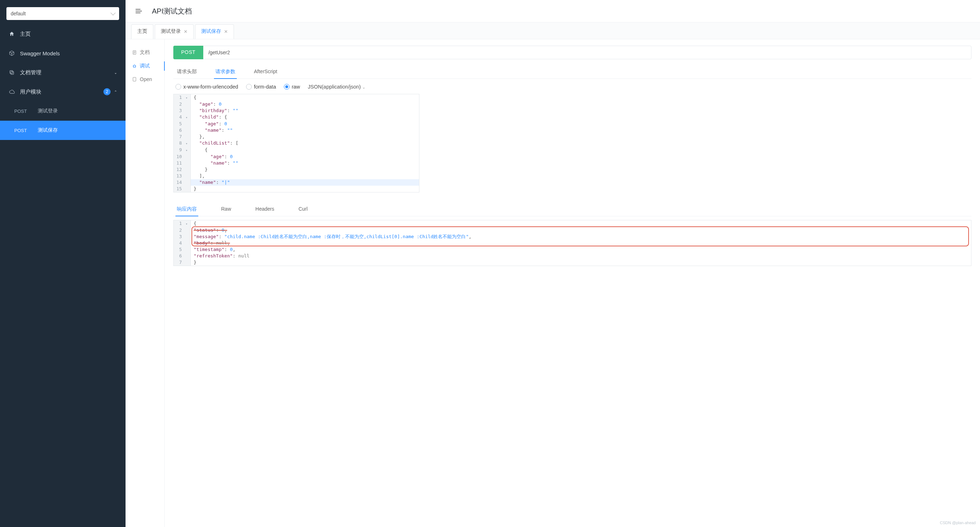  Describe the element at coordinates (303, 209) in the screenshot. I see `resp-tab-curl: Curl` at that location.